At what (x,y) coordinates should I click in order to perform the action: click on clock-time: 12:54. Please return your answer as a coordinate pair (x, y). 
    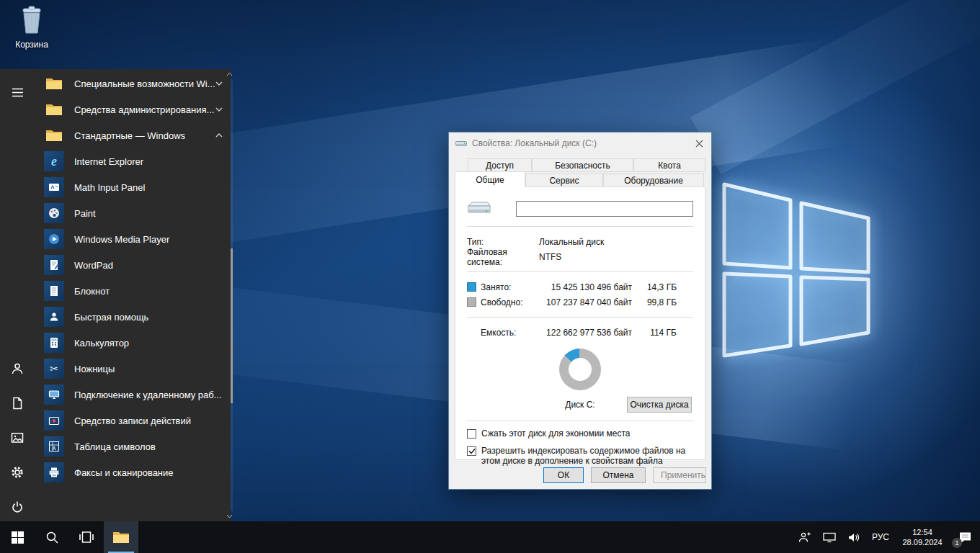
    Looking at the image, I should click on (922, 532).